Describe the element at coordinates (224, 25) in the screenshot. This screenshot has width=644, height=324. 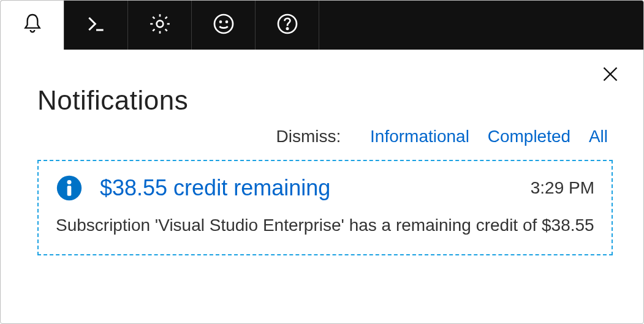
I see `smiley-icon` at that location.